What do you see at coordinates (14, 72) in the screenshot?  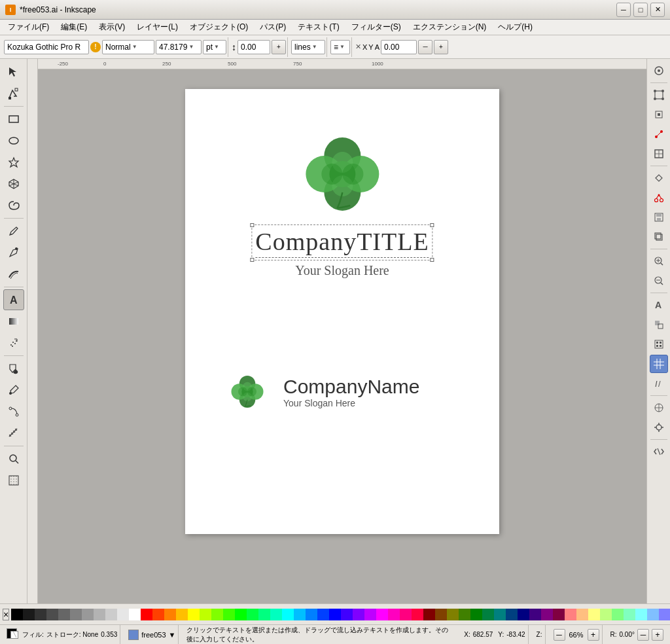 I see `select-tool-btn` at bounding box center [14, 72].